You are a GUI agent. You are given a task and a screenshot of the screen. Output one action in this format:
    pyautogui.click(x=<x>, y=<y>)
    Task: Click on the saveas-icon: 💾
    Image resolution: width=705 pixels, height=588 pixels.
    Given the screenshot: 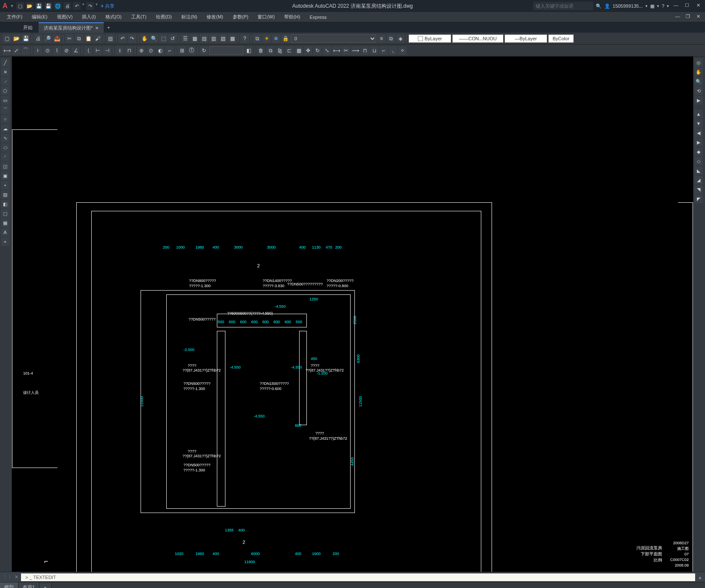 What is the action you would take?
    pyautogui.click(x=48, y=6)
    